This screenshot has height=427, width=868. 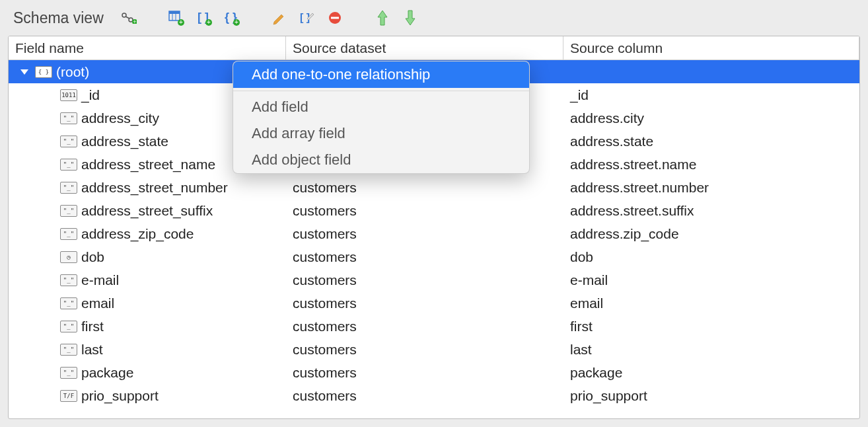 What do you see at coordinates (204, 18) in the screenshot?
I see `add-array-icon: [ ]+` at bounding box center [204, 18].